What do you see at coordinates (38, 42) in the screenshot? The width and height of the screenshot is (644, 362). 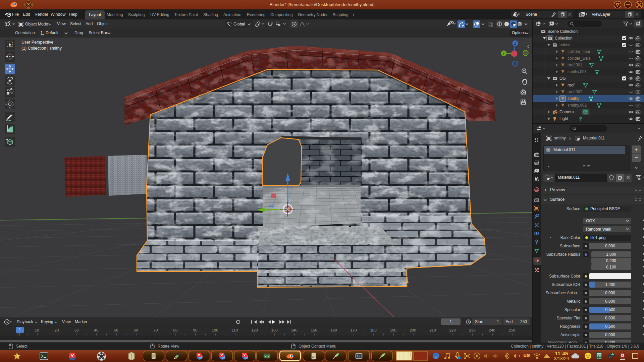 I see `svg-text: User Perspective` at bounding box center [38, 42].